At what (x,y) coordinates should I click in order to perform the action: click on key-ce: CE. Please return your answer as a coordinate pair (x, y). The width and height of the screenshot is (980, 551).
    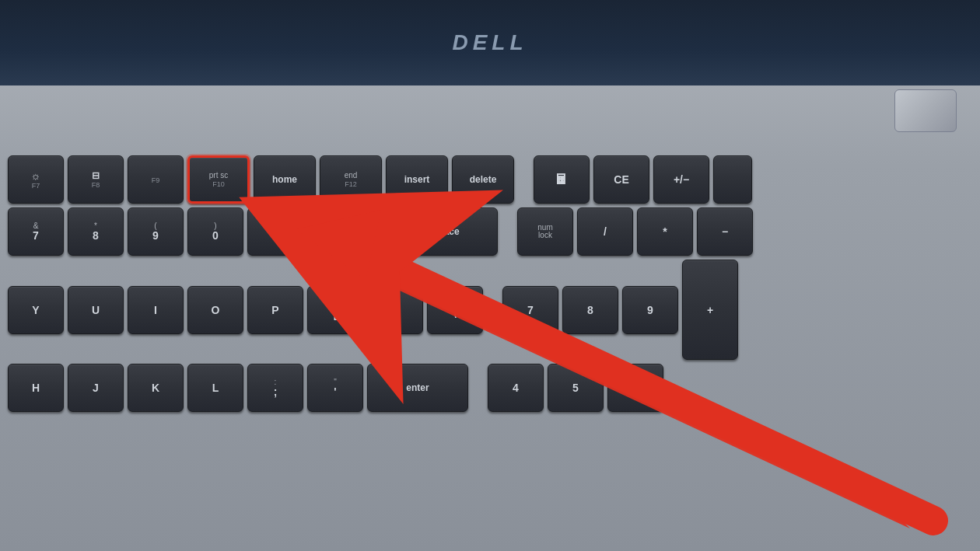
    Looking at the image, I should click on (621, 180).